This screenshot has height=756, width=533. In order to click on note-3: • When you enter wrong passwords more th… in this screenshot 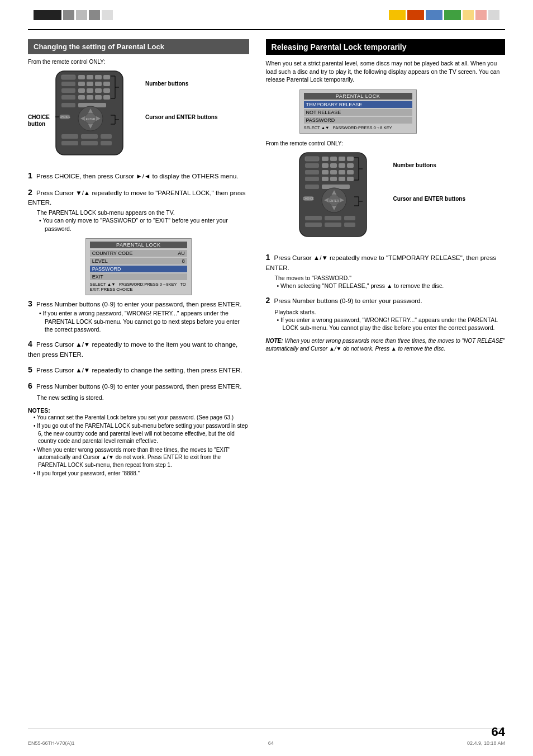, I will do `click(141, 457)`.